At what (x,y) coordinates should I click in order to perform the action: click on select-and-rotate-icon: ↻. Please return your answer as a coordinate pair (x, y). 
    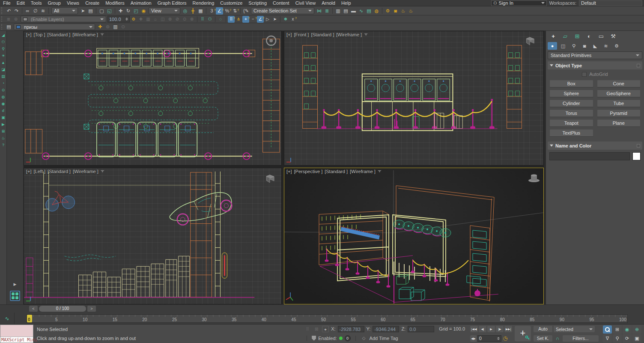
    Looking at the image, I should click on (128, 11).